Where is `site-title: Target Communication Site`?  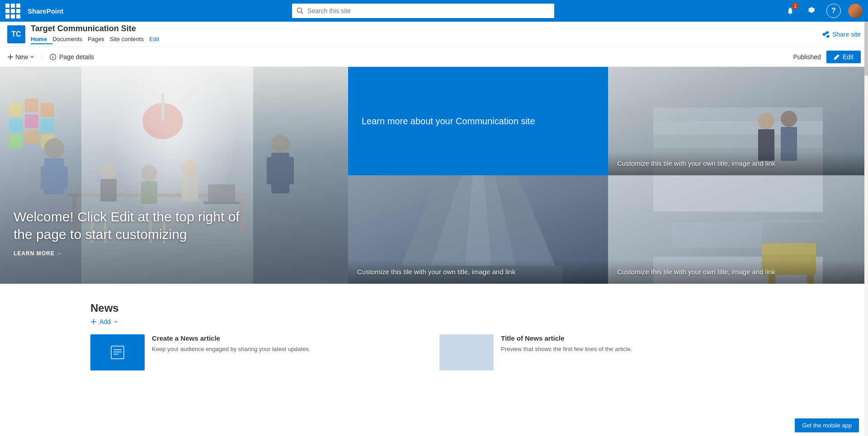
site-title: Target Communication Site is located at coordinates (98, 29).